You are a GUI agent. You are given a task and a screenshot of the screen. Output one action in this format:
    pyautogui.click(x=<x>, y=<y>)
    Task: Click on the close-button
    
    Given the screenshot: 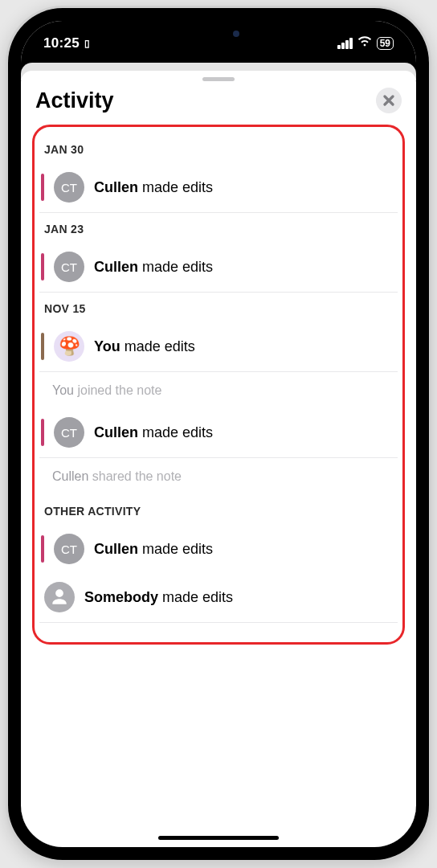 What is the action you would take?
    pyautogui.click(x=389, y=100)
    